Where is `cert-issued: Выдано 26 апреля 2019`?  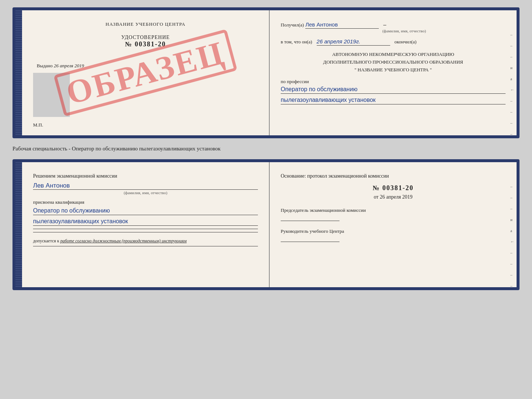 cert-issued: Выдано 26 апреля 2019 is located at coordinates (145, 66).